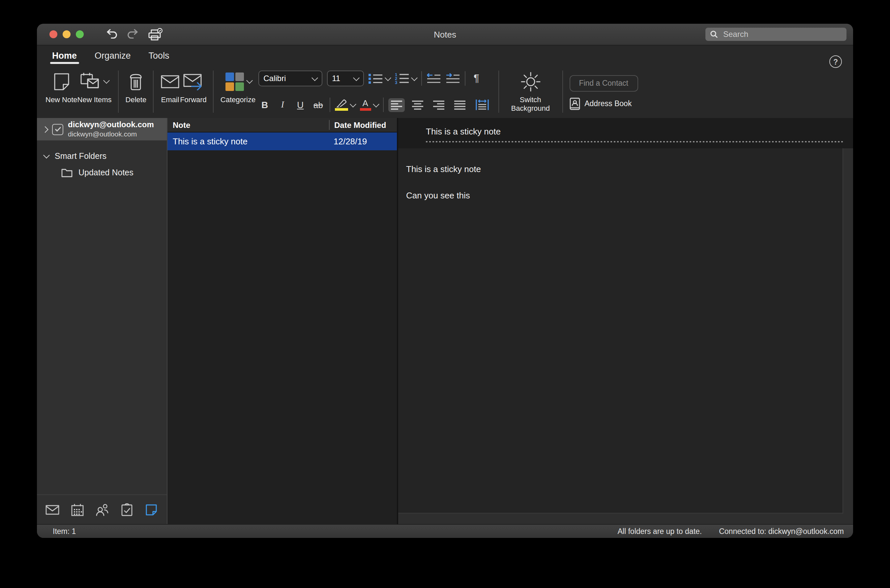  What do you see at coordinates (58, 129) in the screenshot?
I see `check-icon` at bounding box center [58, 129].